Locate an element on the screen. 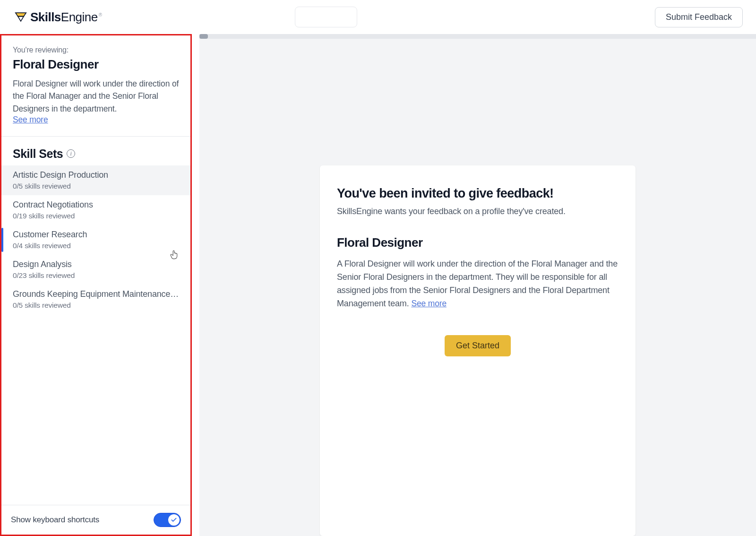  skill-sets-title: Skill Sets is located at coordinates (38, 154).